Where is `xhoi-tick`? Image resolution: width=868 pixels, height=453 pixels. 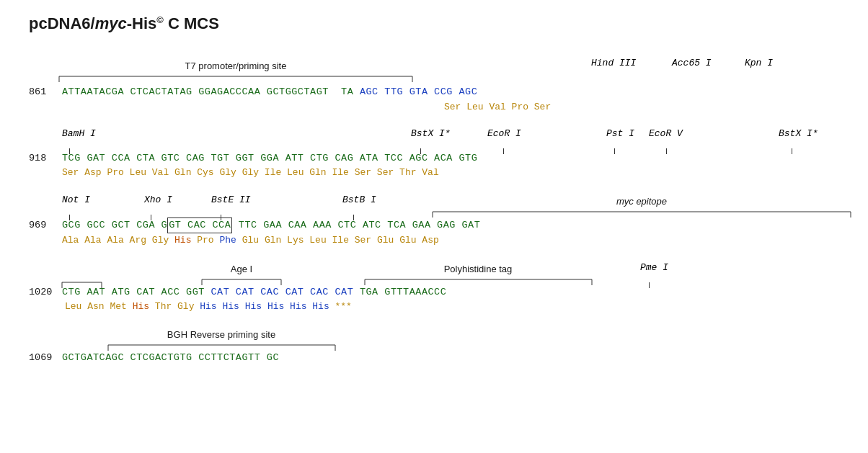 xhoi-tick is located at coordinates (151, 217).